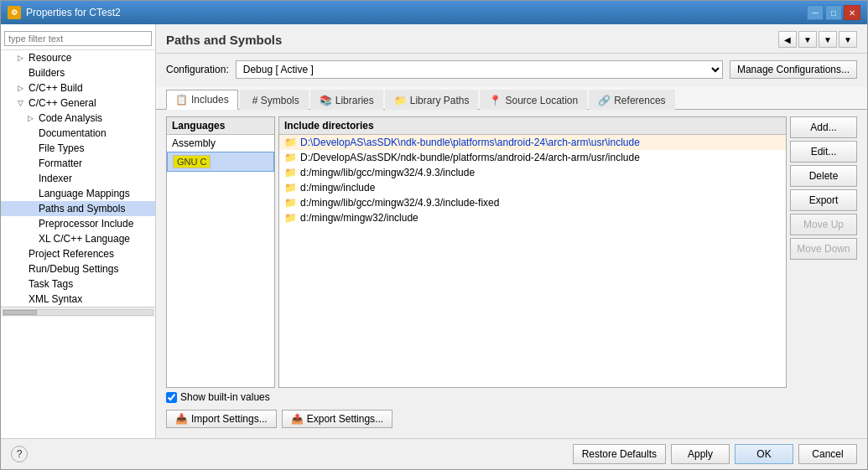 This screenshot has width=868, height=470. I want to click on header-toolbar: ◀ ▼ ▼ ▼, so click(818, 39).